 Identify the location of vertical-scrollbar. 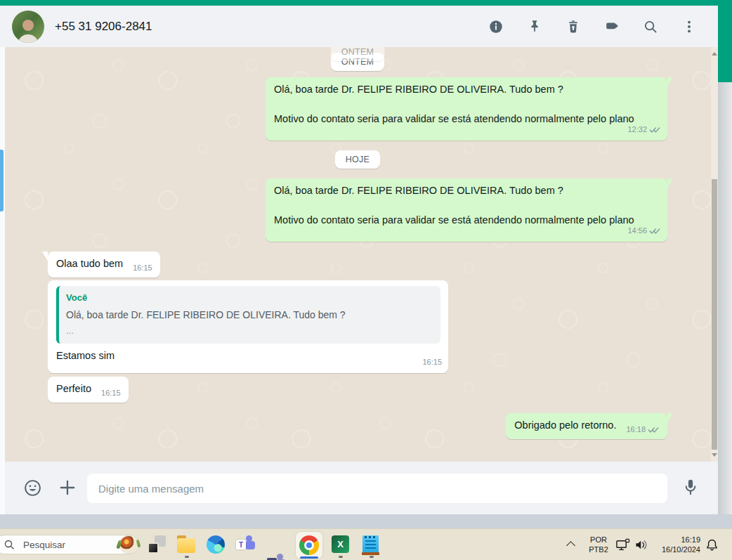
(714, 254).